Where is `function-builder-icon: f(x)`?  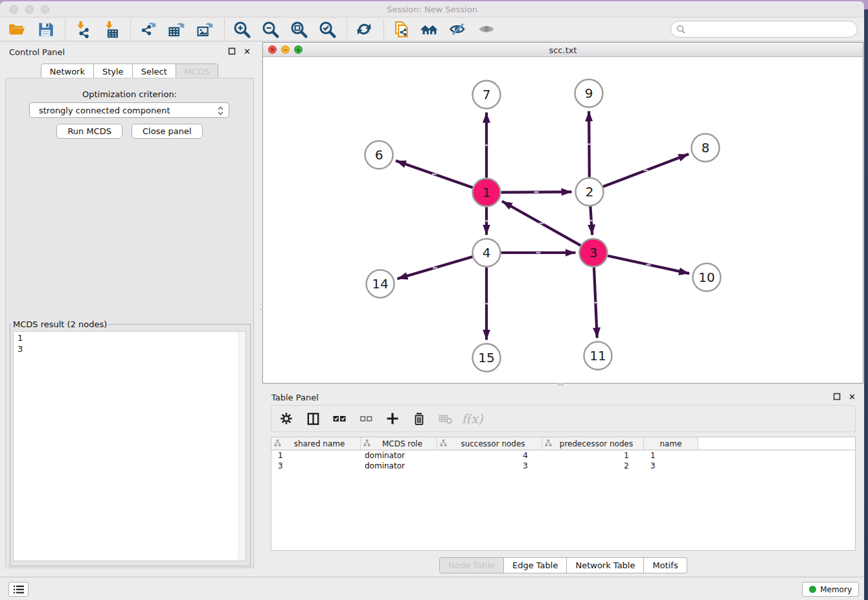
function-builder-icon: f(x) is located at coordinates (472, 419).